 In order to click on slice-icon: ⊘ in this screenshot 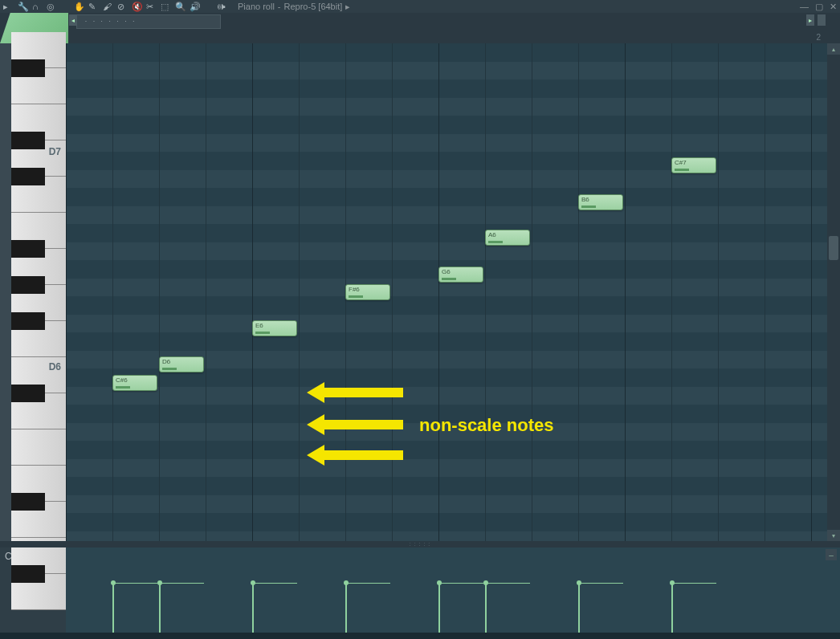, I will do `click(122, 6)`.